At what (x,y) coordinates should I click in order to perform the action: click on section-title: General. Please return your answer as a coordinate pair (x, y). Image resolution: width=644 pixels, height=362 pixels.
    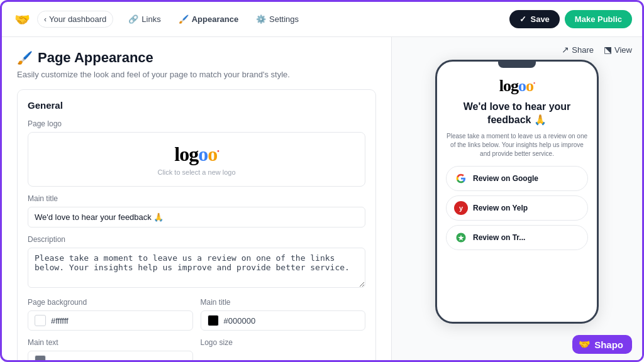
    Looking at the image, I should click on (196, 106).